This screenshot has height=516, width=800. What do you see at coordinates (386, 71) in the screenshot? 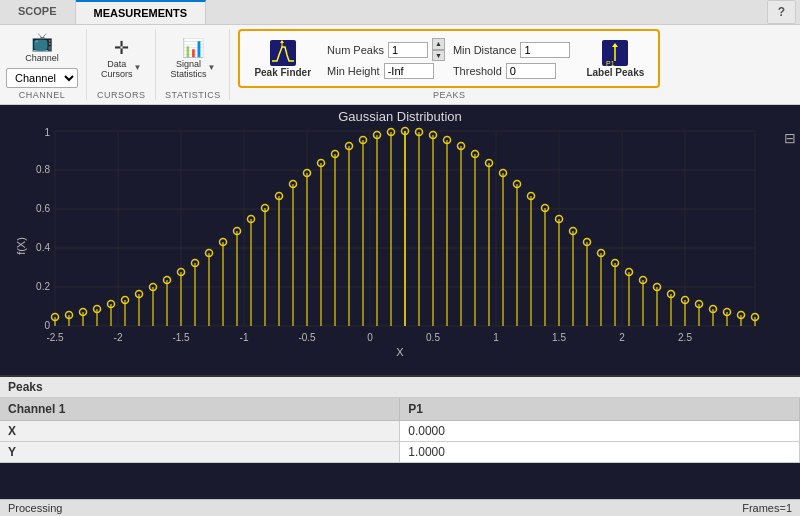
I see `min-height-row: Min Height` at bounding box center [386, 71].